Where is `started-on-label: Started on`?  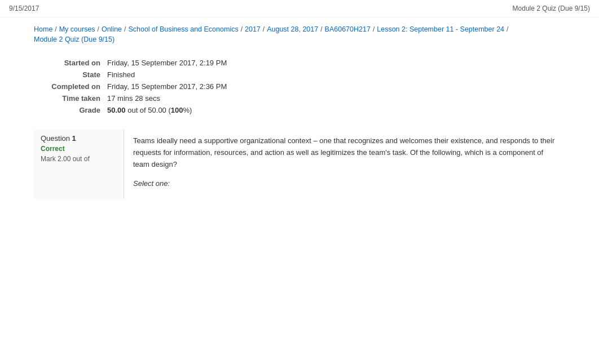
started-on-label: Started on is located at coordinates (71, 63).